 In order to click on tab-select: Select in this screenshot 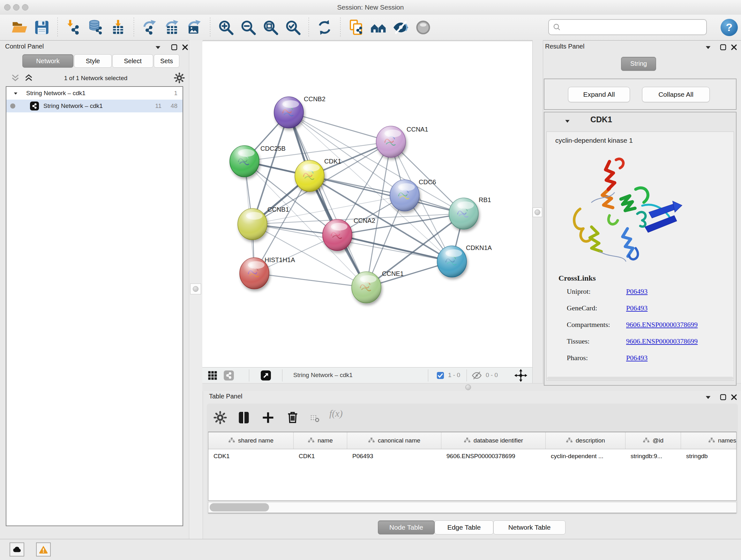, I will do `click(133, 61)`.